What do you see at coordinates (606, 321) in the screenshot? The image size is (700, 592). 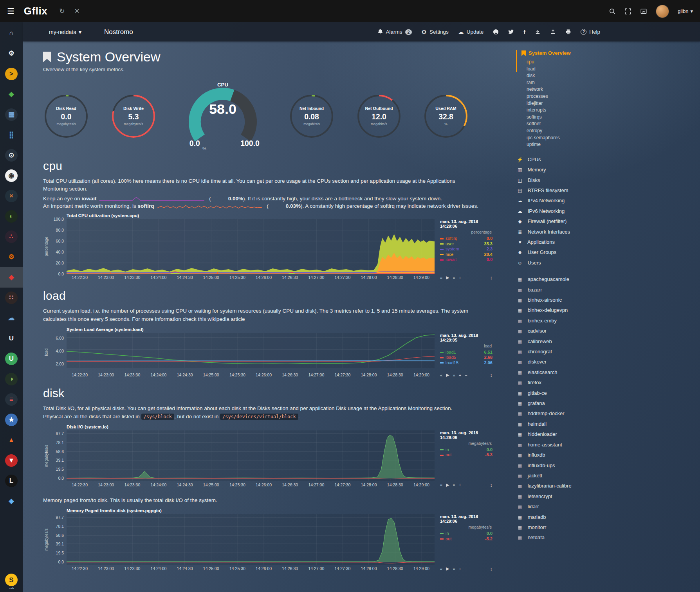 I see `menu-cgroup-item: ▦ binhex-emby` at bounding box center [606, 321].